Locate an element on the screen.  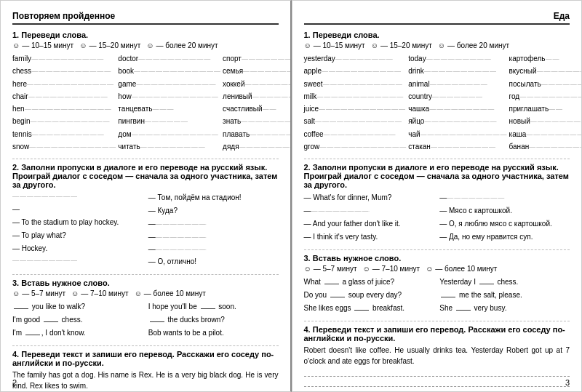
sentence: Bob wants to be a pilot. is located at coordinates (214, 333).